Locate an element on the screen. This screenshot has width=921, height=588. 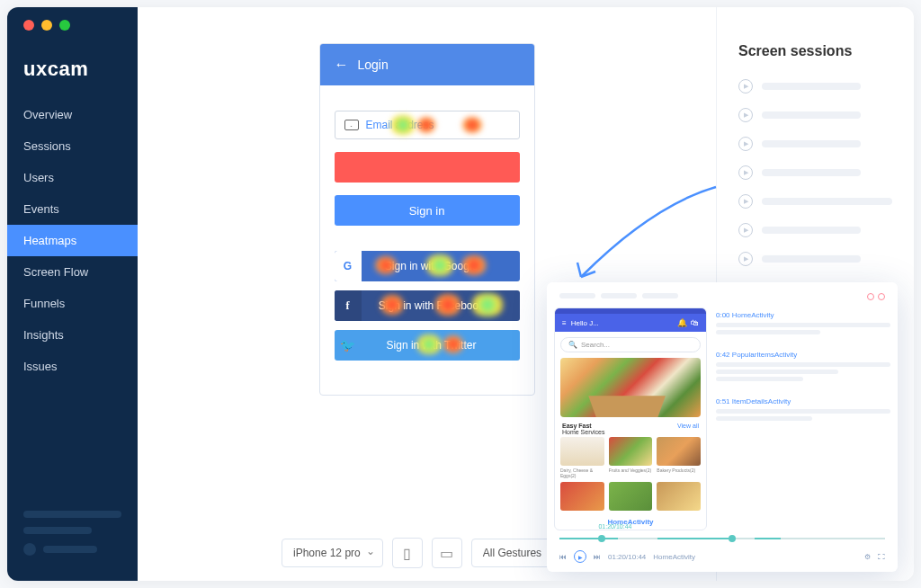
bell-icon: 🔔 is located at coordinates (682, 323).